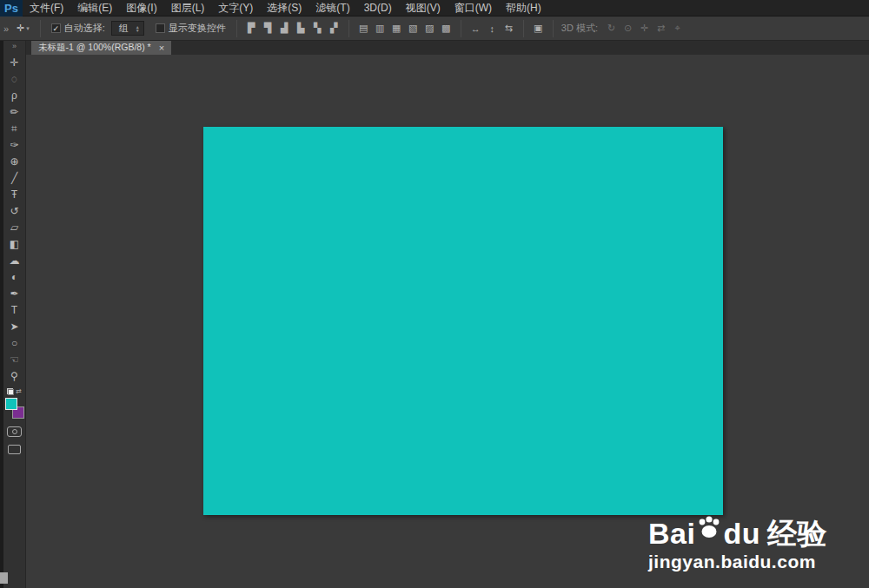  What do you see at coordinates (738, 544) in the screenshot?
I see `watermark: Bai du 经验 jingyan.baidu.com` at bounding box center [738, 544].